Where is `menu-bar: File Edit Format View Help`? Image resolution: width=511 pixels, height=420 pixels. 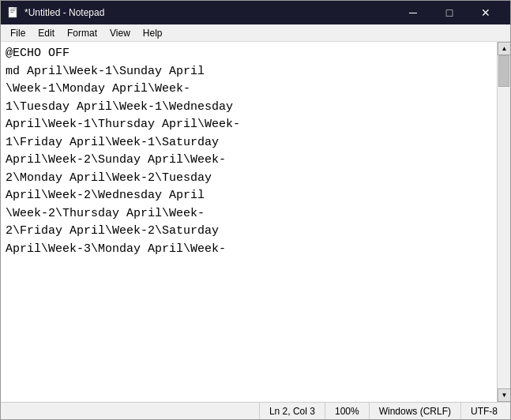
menu-bar: File Edit Format View Help is located at coordinates (256, 33).